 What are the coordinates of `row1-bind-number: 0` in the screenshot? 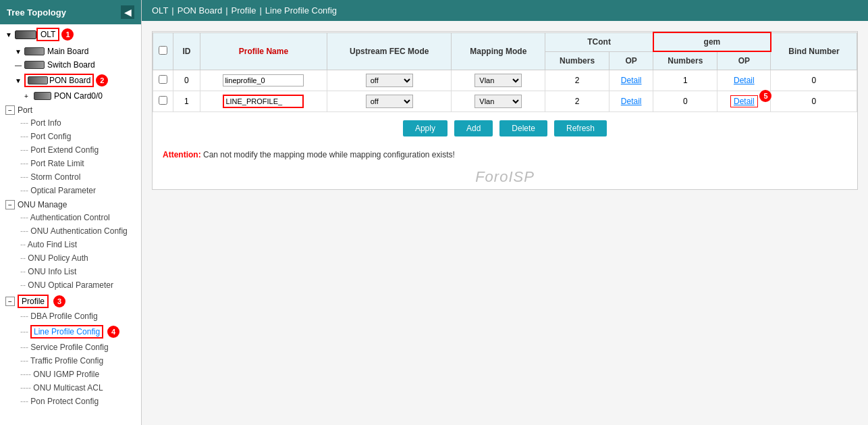 It's located at (814, 101).